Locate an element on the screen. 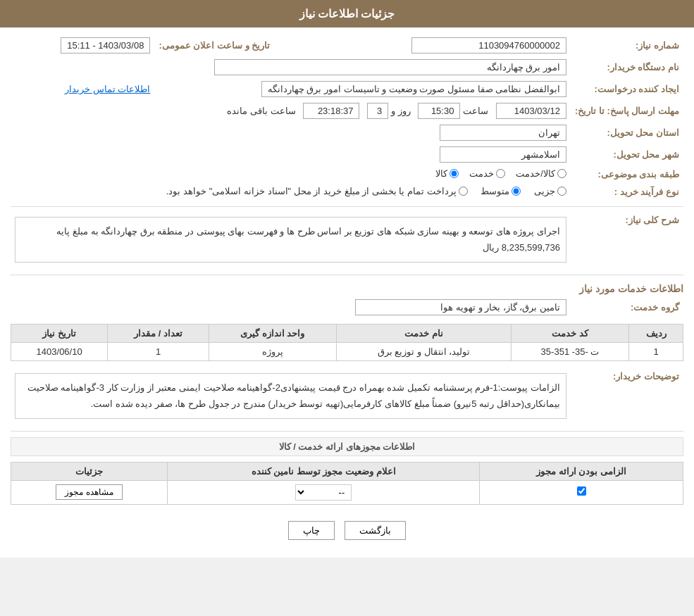  page-header: جزئیات اطلاعات نیاز is located at coordinates (347, 14).